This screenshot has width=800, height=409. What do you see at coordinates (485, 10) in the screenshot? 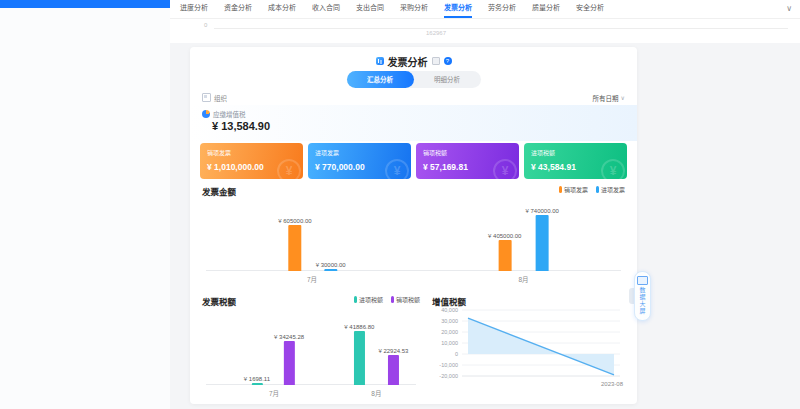
I see `top-navbar: 进度分析资金分析成本分析收入合同支出合同采购分析发票分析劳务分析质量分析安全分析…` at bounding box center [485, 10].